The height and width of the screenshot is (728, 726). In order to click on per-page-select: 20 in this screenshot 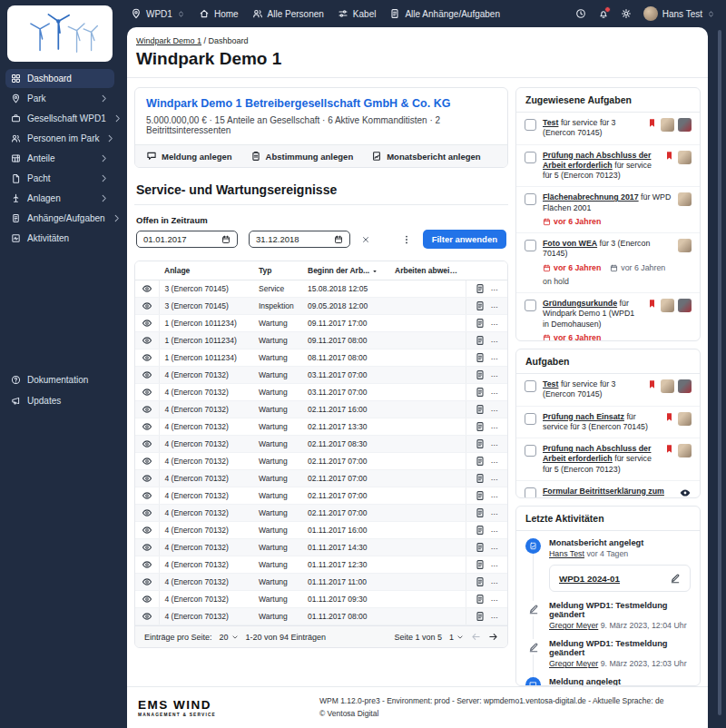, I will do `click(229, 637)`.